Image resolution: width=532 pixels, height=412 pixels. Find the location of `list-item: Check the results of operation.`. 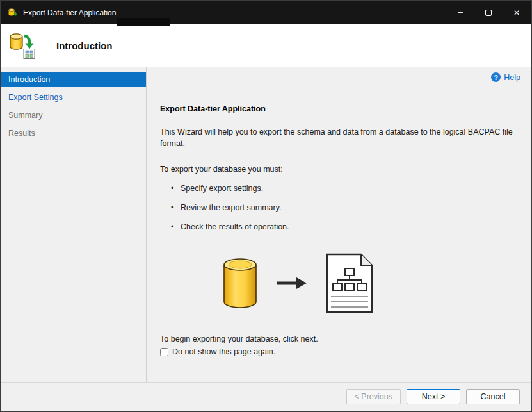

list-item: Check the results of operation. is located at coordinates (344, 227).